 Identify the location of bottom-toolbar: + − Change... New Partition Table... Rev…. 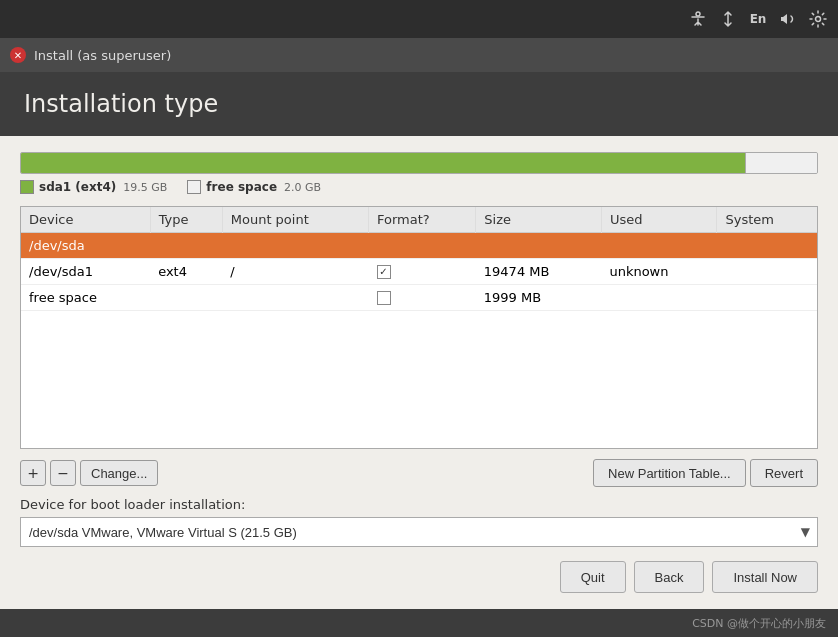
(419, 473).